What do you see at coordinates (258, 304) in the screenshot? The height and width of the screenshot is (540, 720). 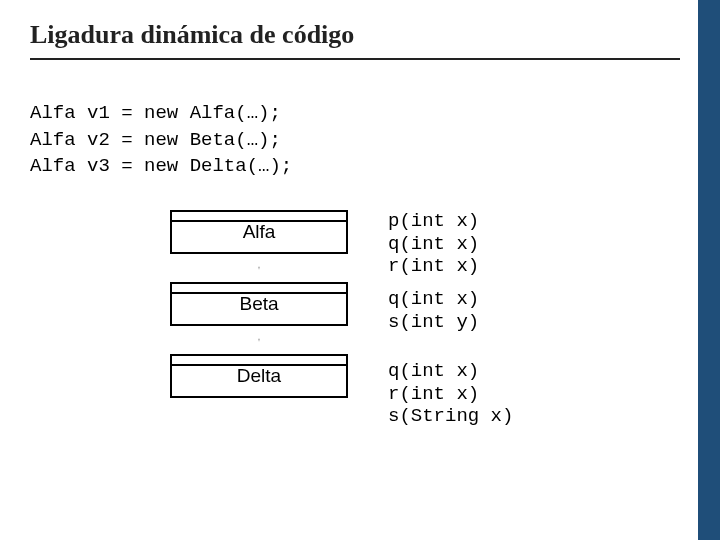 I see `class-label: Beta` at bounding box center [258, 304].